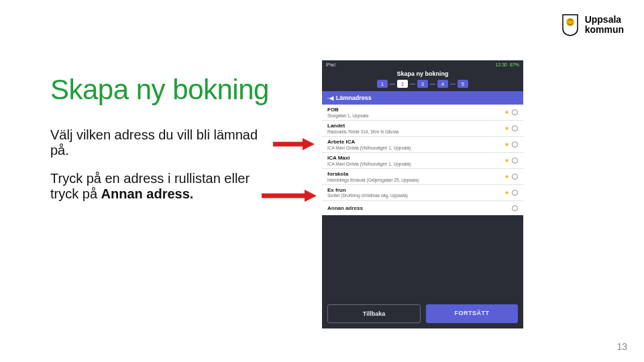 This screenshot has height=362, width=644. I want to click on step-2: 2, so click(402, 84).